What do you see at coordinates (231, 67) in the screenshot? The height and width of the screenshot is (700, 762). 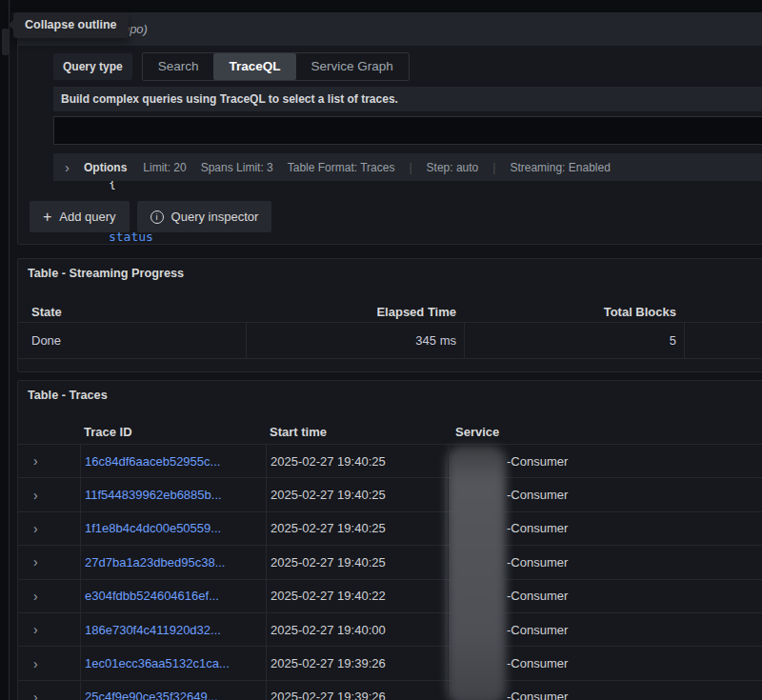 I see `query-type-row: Query type Search TraceQL Service Graph` at bounding box center [231, 67].